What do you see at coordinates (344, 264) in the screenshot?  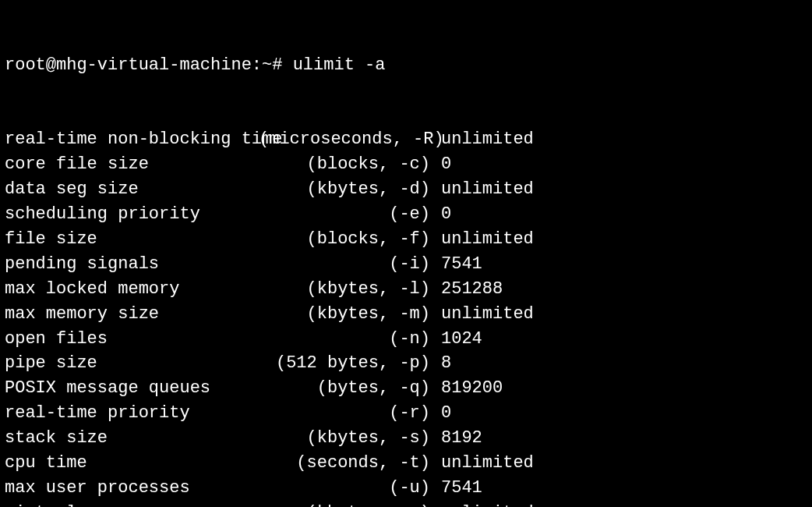 I see `limit-unit: (-i)` at bounding box center [344, 264].